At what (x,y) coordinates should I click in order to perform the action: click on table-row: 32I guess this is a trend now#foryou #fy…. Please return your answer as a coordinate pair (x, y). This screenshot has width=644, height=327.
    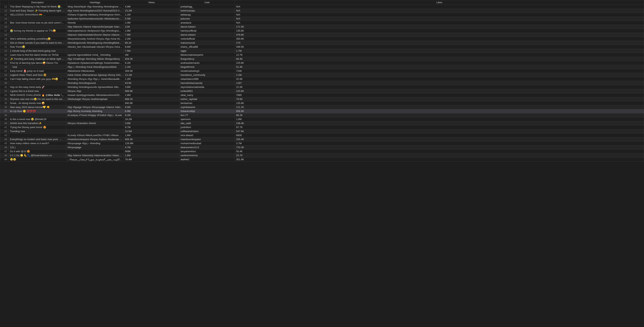
    Looking at the image, I should click on (322, 91).